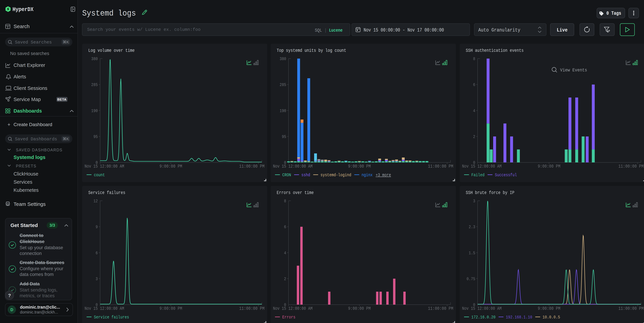 The image size is (644, 323). Describe the element at coordinates (24, 225) in the screenshot. I see `svg-text: Get Started` at that location.